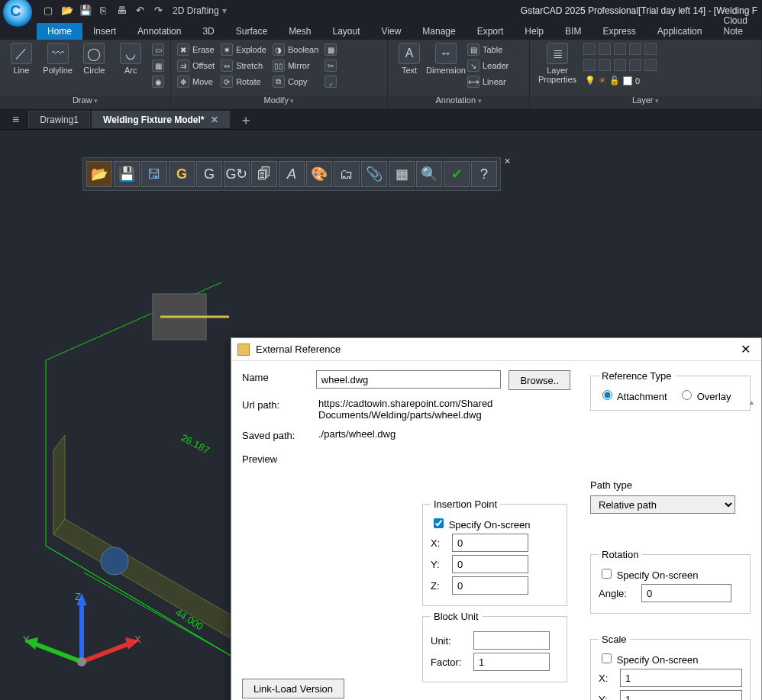 This screenshot has height=700, width=762. Describe the element at coordinates (237, 174) in the screenshot. I see `tb-g3-icon: G↻` at that location.